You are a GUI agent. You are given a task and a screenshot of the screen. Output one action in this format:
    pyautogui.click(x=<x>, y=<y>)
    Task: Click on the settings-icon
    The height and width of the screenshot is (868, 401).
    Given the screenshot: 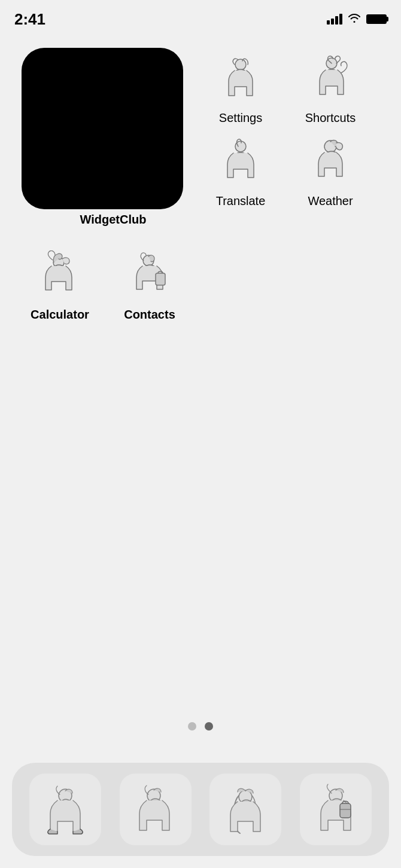 What is the action you would take?
    pyautogui.click(x=241, y=78)
    